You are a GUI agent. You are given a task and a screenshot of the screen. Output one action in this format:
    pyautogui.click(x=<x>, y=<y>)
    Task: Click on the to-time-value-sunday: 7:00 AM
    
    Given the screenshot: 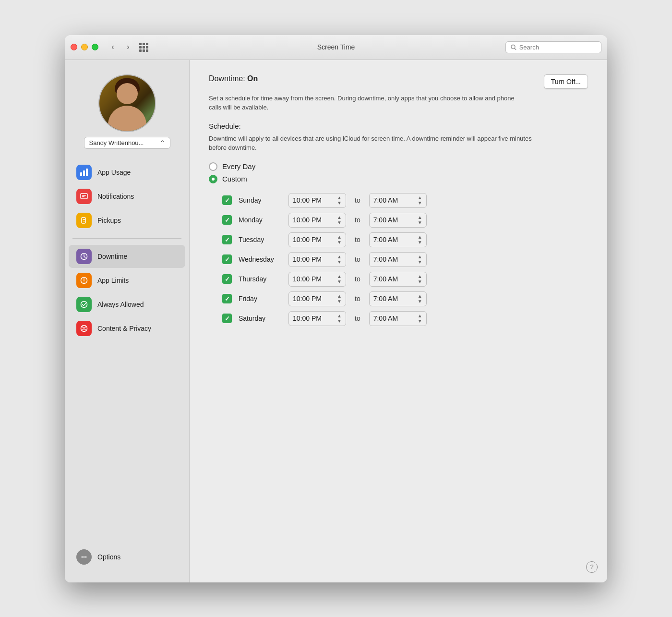 What is the action you would take?
    pyautogui.click(x=395, y=200)
    